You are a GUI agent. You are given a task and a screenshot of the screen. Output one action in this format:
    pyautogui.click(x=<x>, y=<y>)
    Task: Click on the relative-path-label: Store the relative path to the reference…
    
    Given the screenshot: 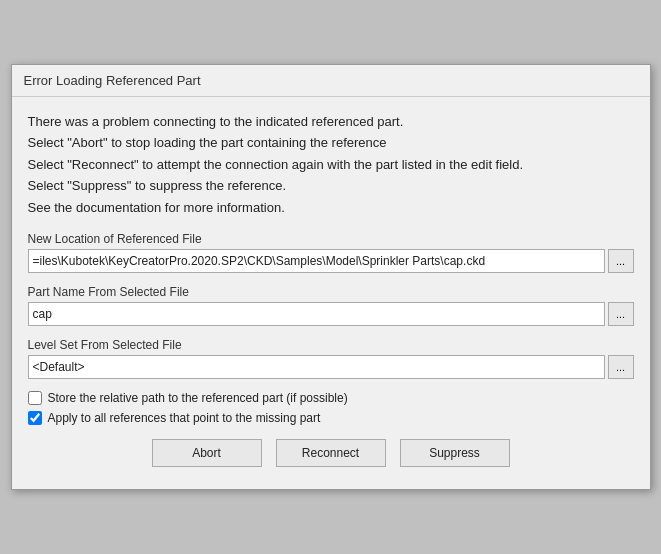 What is the action you would take?
    pyautogui.click(x=198, y=398)
    